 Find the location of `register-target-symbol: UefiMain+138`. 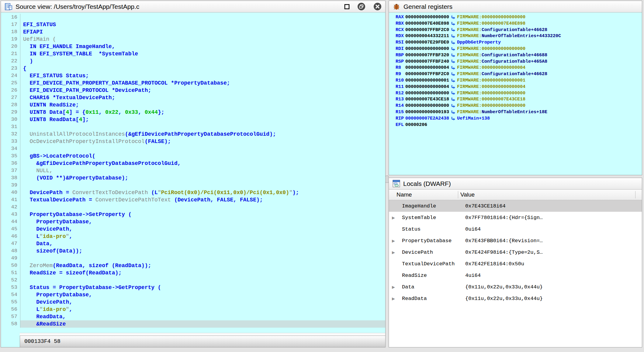

register-target-symbol: UefiMain+138 is located at coordinates (473, 119).